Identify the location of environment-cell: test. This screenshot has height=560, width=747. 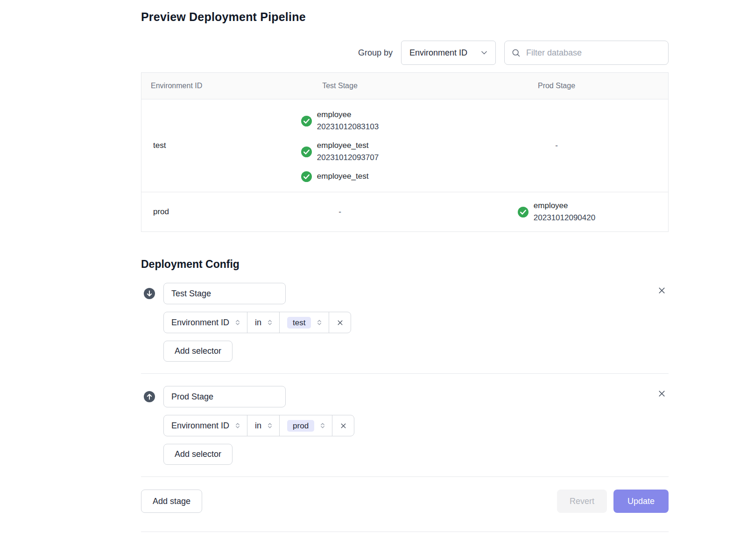
(188, 146).